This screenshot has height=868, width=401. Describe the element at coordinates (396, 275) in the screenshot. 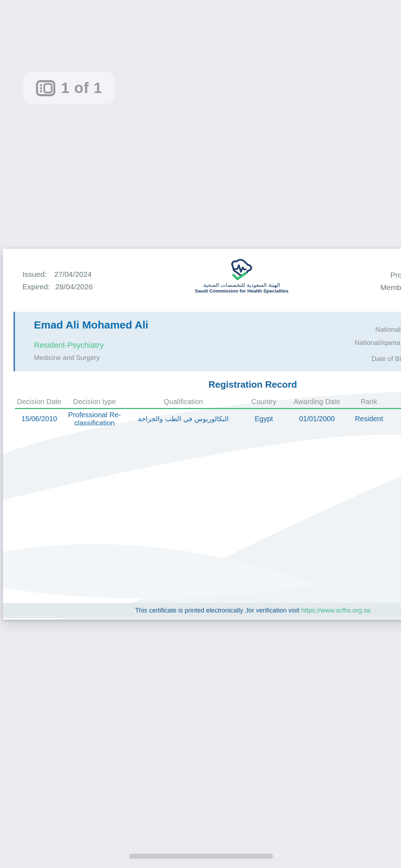

I see `profession-label-fragment: Pro` at that location.